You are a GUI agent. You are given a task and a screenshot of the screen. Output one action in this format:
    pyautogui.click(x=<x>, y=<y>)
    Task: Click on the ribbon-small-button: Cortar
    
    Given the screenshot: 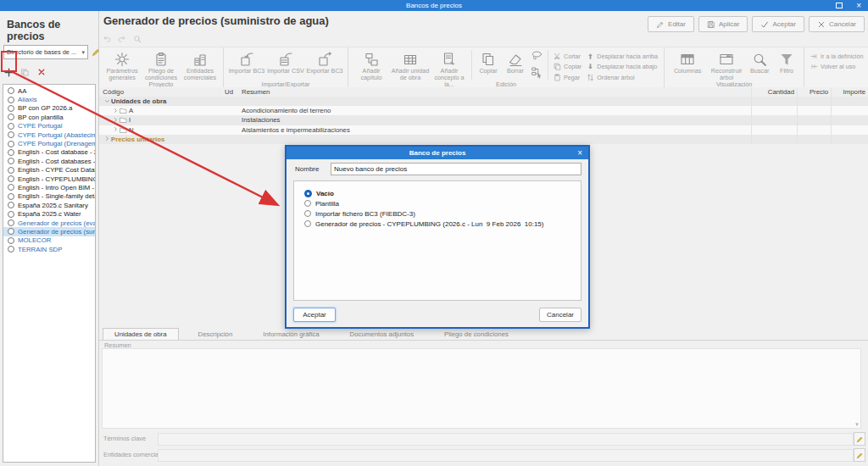 What is the action you would take?
    pyautogui.click(x=568, y=56)
    